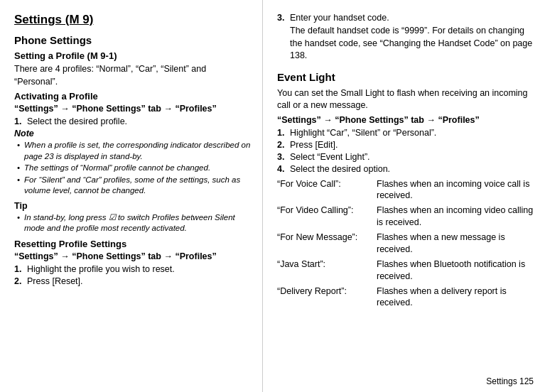  I want to click on step-text: Press [Edit]., so click(314, 145).